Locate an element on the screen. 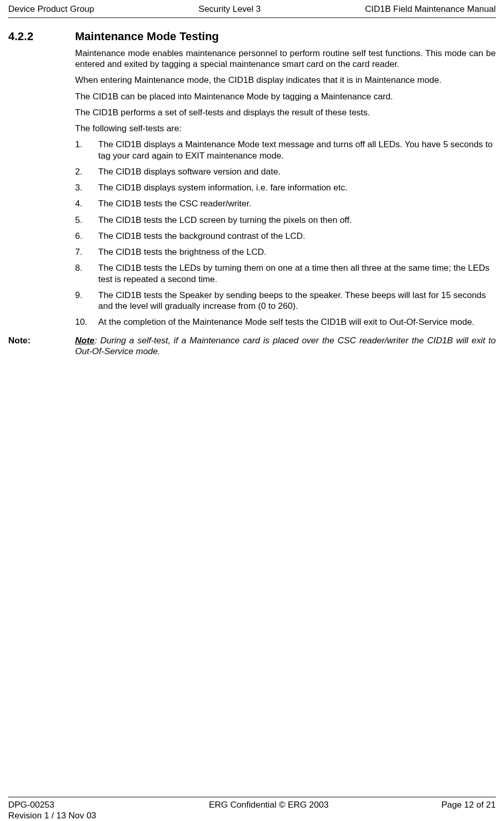  list-num: 8. is located at coordinates (86, 274).